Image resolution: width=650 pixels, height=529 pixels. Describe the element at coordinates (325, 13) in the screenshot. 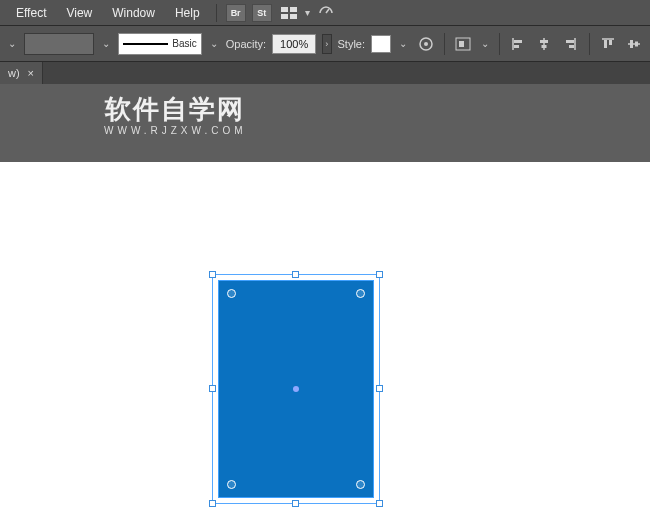

I see `menu-bar: Effect View Window Help Br St ▾` at that location.